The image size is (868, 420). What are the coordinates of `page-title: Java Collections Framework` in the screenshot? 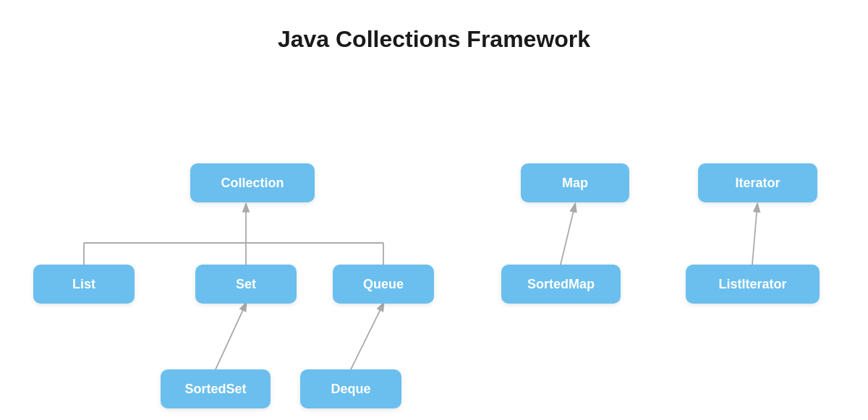 It's located at (434, 30).